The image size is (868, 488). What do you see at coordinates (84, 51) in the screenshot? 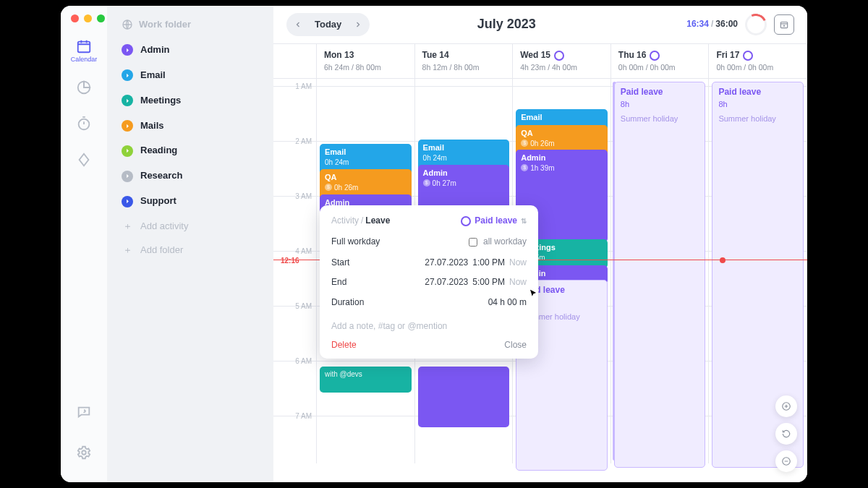
I see `rail-calendar: Calendar` at bounding box center [84, 51].